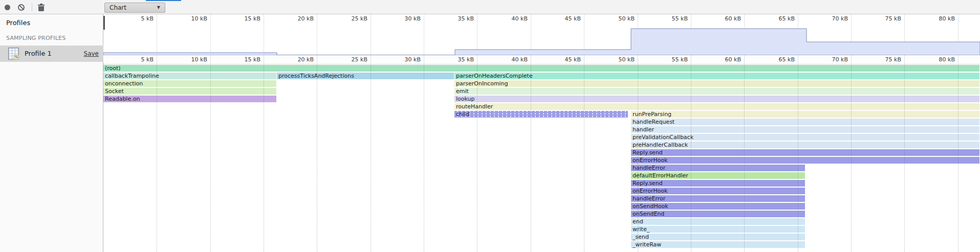 This screenshot has height=252, width=980. Describe the element at coordinates (36, 38) in the screenshot. I see `sampling-profiles-heading: SAMPLING PROFILES` at that location.